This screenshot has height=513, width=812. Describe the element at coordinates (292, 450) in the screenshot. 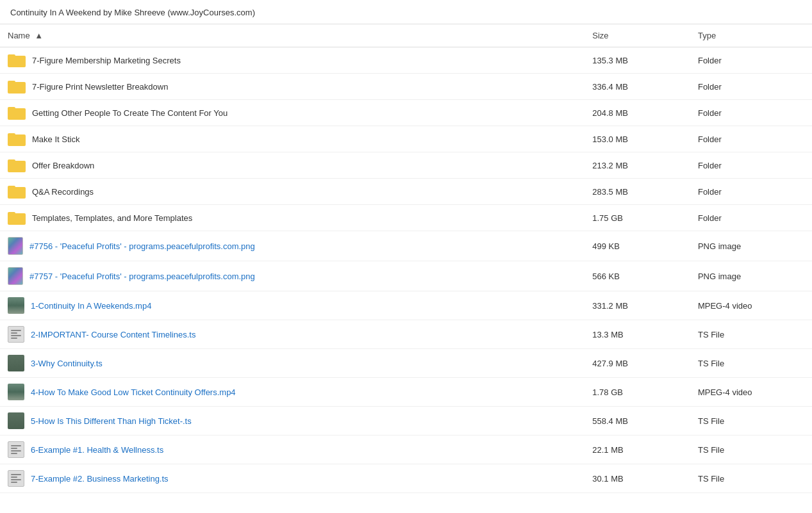

I see `name-cell: 6-Example #1. Health & Wellness.ts` at that location.